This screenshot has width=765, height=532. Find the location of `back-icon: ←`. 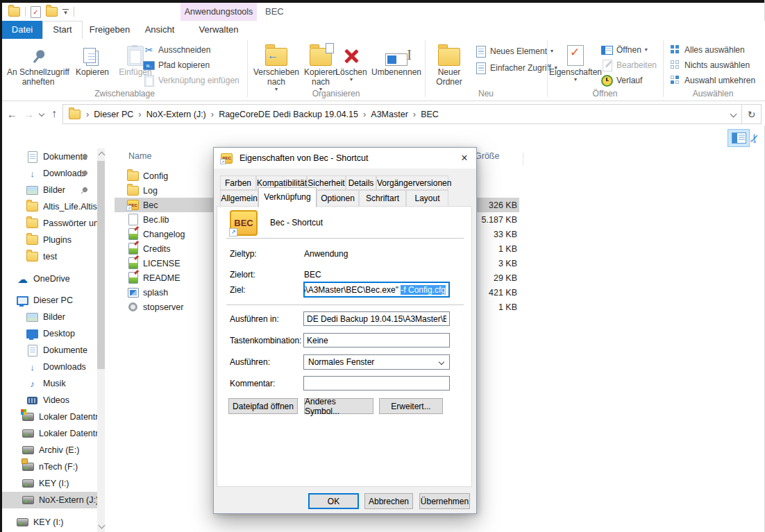

back-icon: ← is located at coordinates (12, 114).